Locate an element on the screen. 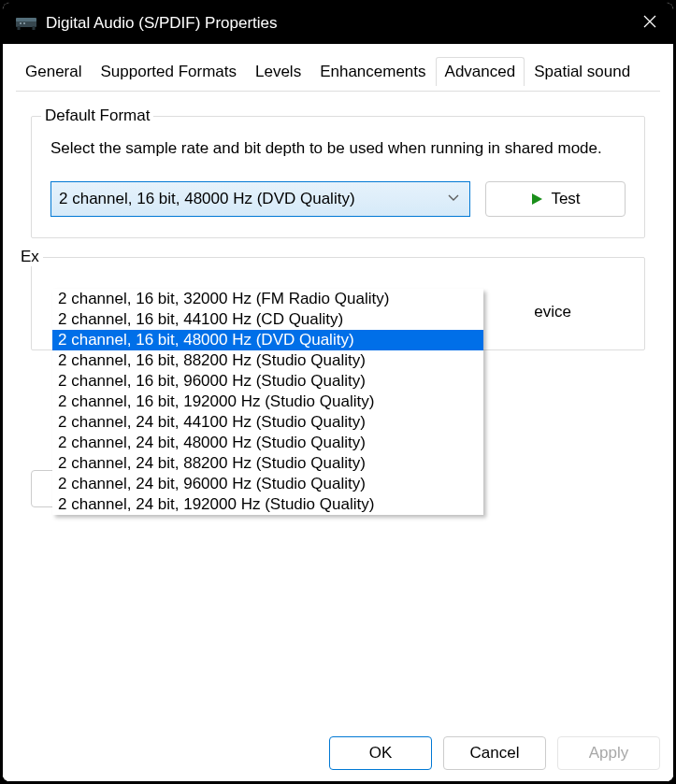 This screenshot has width=676, height=784. play-icon is located at coordinates (537, 199).